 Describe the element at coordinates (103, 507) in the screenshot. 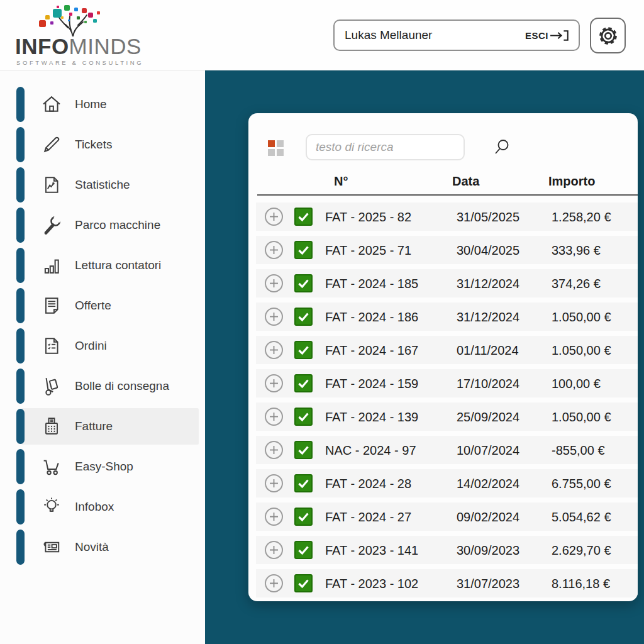

I see `sidebar-item: Infobox` at that location.